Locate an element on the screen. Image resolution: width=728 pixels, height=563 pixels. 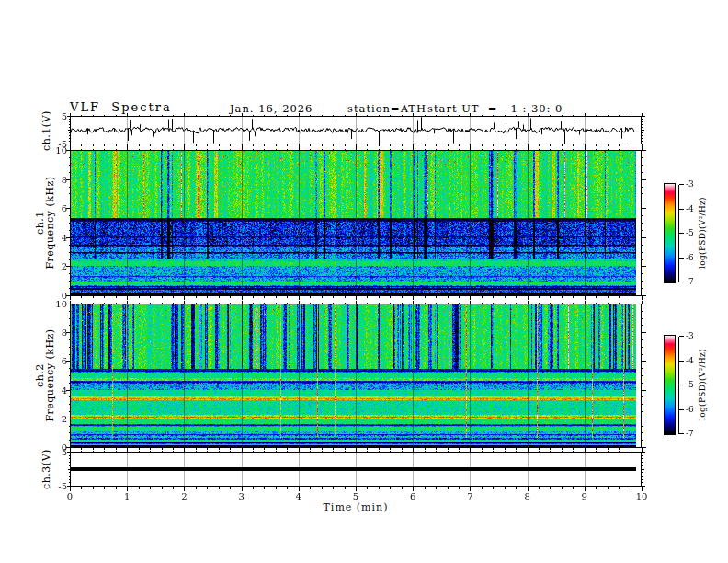
figure-date: Jan. 16, 2026 is located at coordinates (271, 109).